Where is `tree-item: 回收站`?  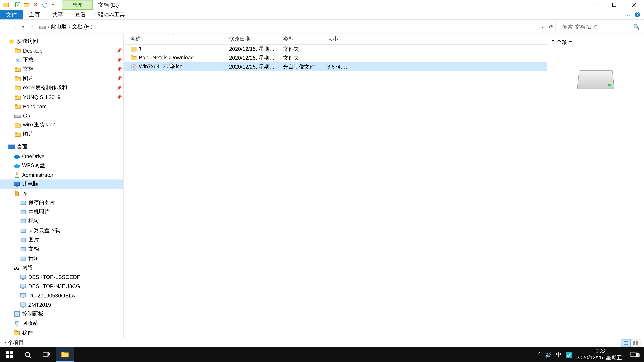 tree-item: 回收站 is located at coordinates (62, 323).